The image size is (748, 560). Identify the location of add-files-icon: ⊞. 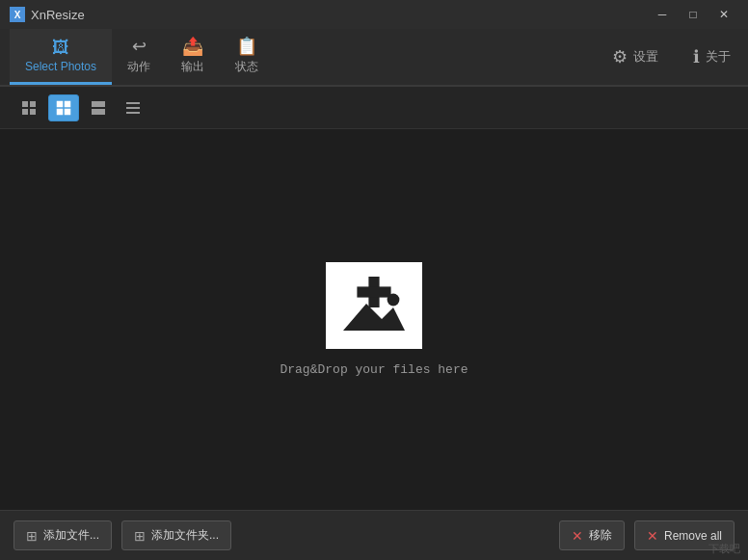
(32, 536).